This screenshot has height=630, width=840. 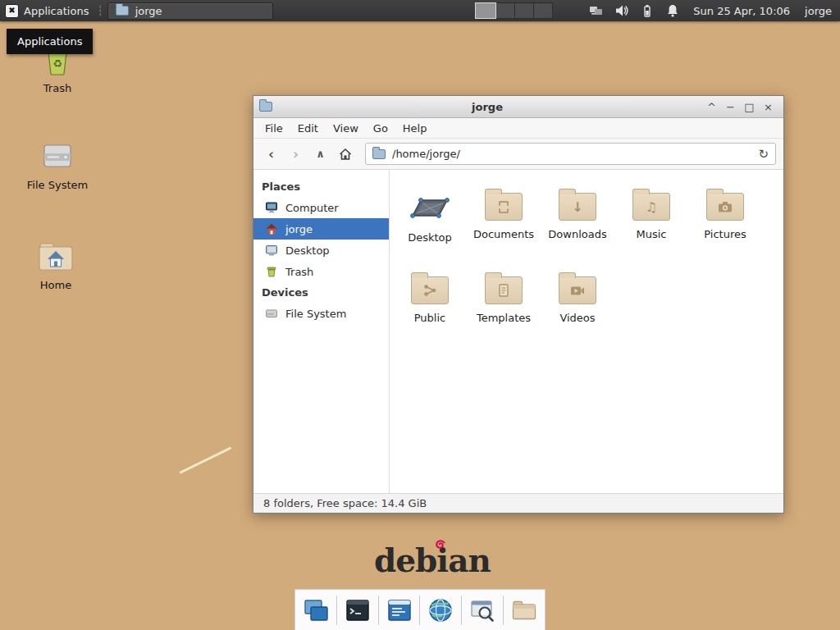 What do you see at coordinates (322, 331) in the screenshot?
I see `sidebar: Places Computer jorge` at bounding box center [322, 331].